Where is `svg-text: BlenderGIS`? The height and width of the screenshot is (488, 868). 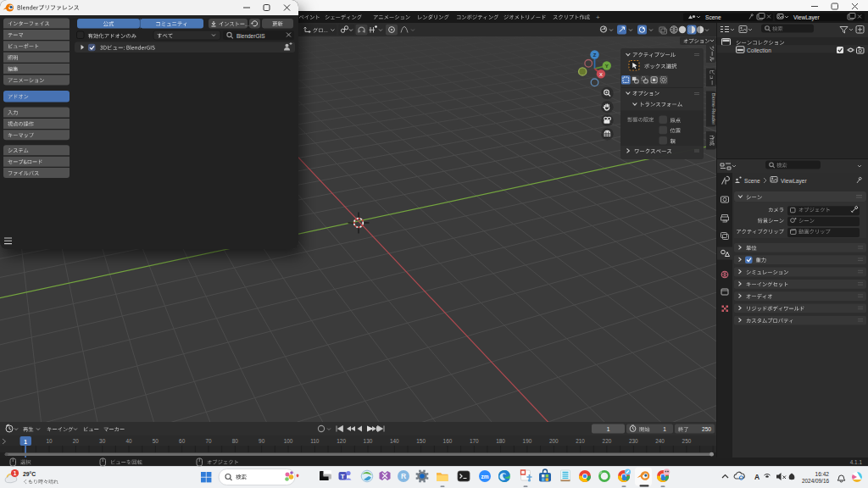
svg-text: BlenderGIS is located at coordinates (251, 36).